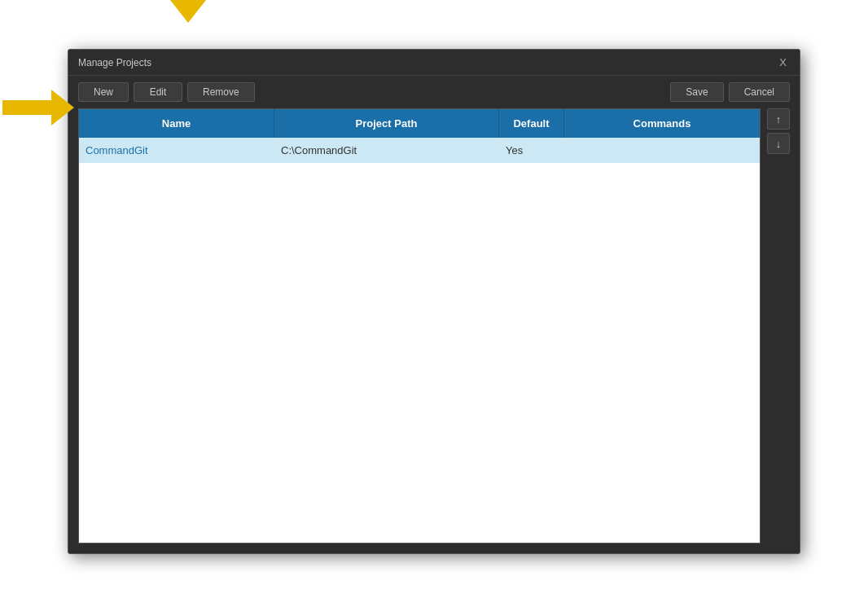 The width and height of the screenshot is (868, 603). Describe the element at coordinates (419, 124) in the screenshot. I see `table-header: Name Project Path Default Commands` at that location.